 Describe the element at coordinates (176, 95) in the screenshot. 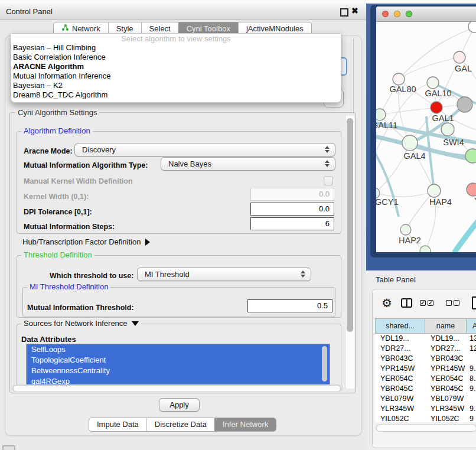

I see `algorithm-option: Dream8 DC_TDC Algorithm` at that location.